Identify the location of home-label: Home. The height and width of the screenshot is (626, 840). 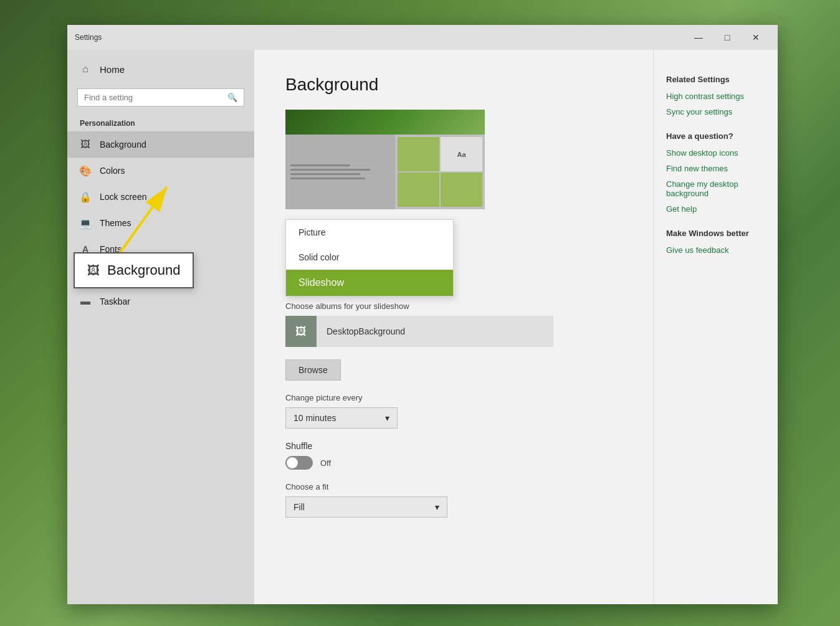
(112, 70).